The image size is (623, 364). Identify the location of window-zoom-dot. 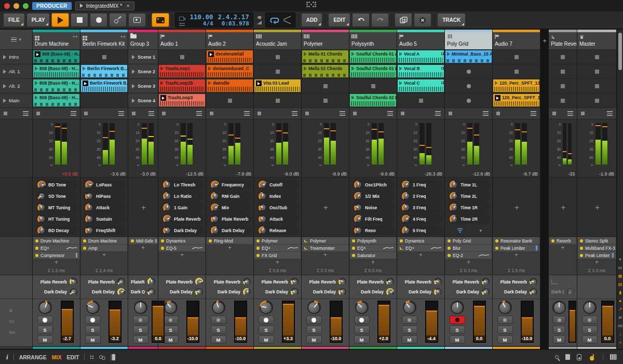
(26, 6).